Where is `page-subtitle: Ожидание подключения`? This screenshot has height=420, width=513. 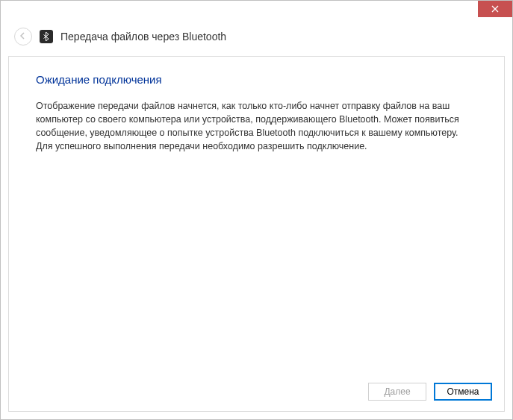 page-subtitle: Ожидание подключения is located at coordinates (257, 79).